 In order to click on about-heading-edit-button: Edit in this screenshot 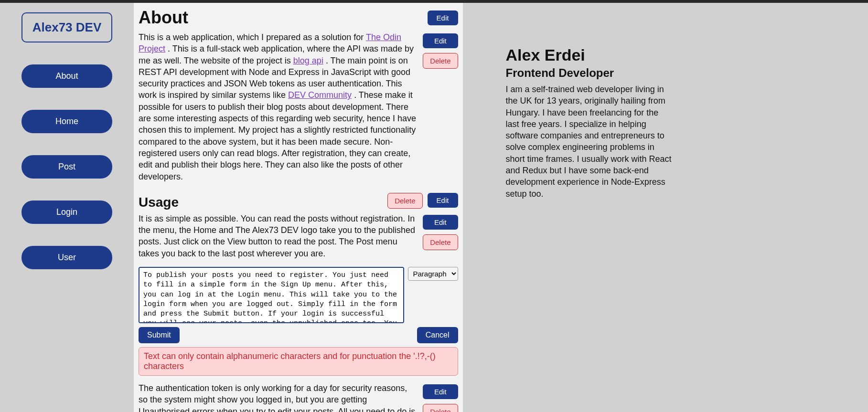, I will do `click(443, 18)`.